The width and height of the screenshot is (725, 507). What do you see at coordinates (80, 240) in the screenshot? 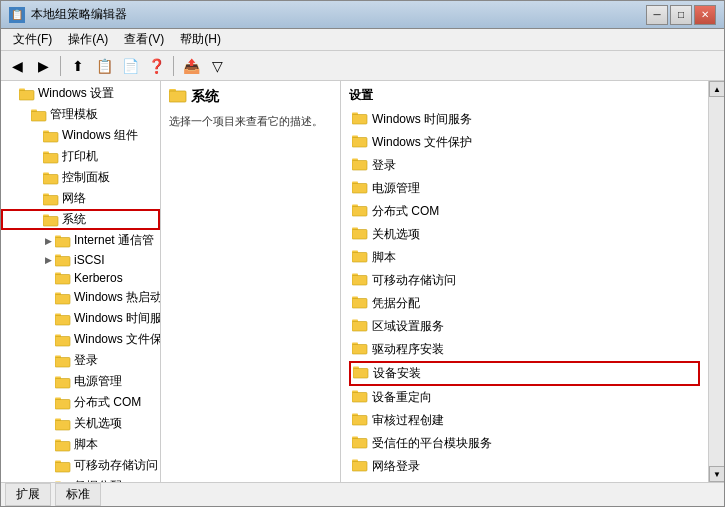
I see `tree-item-internet-comms: ▶ Internet 通信管` at bounding box center [80, 240].